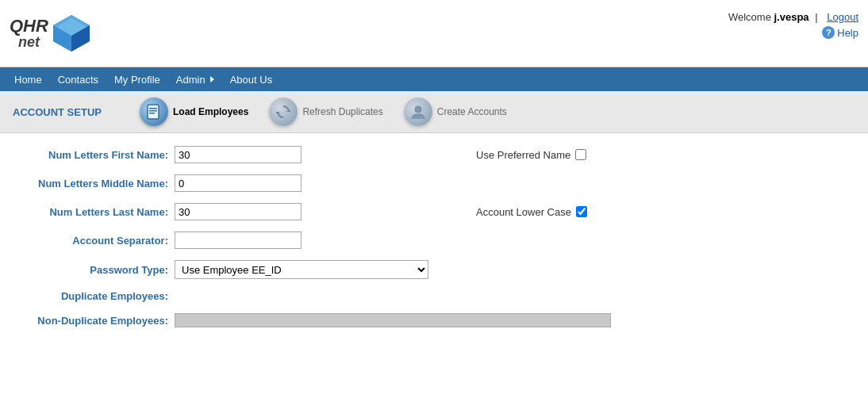  What do you see at coordinates (582, 212) in the screenshot?
I see `account-lower-case-checkbox` at bounding box center [582, 212].